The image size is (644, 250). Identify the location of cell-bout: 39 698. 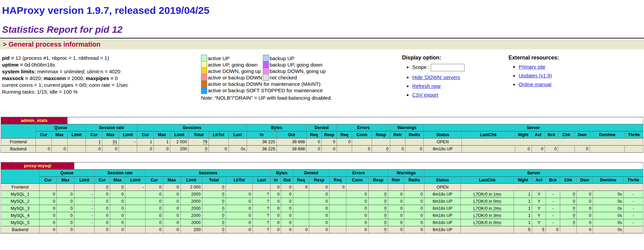
(292, 149).